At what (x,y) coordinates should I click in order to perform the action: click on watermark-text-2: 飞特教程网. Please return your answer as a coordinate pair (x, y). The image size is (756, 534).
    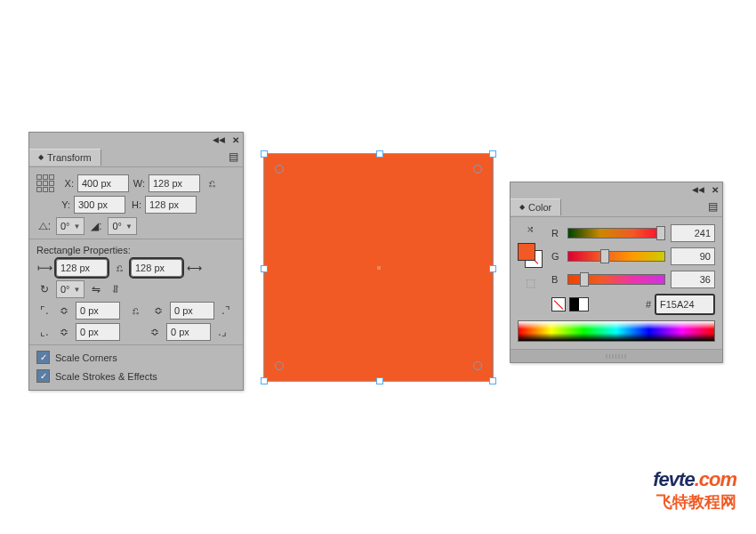
    Looking at the image, I should click on (695, 502).